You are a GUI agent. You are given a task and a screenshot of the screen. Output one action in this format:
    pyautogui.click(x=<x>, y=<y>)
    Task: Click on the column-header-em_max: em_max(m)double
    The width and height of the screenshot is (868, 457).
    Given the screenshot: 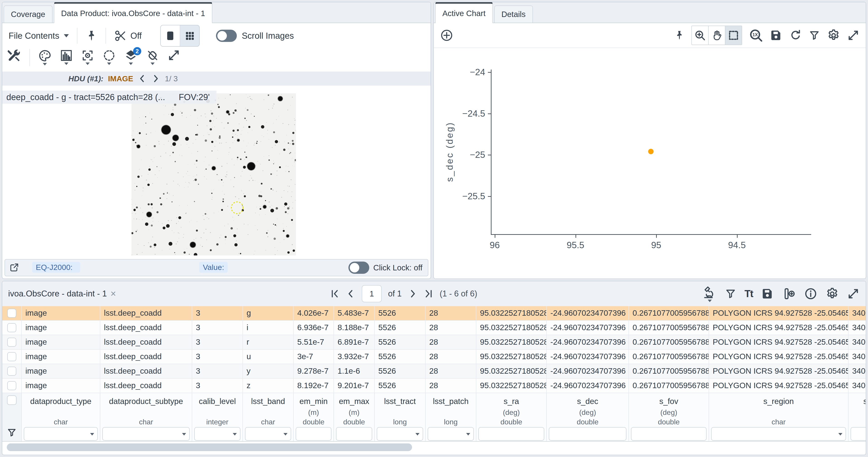 What is the action you would take?
    pyautogui.click(x=354, y=417)
    